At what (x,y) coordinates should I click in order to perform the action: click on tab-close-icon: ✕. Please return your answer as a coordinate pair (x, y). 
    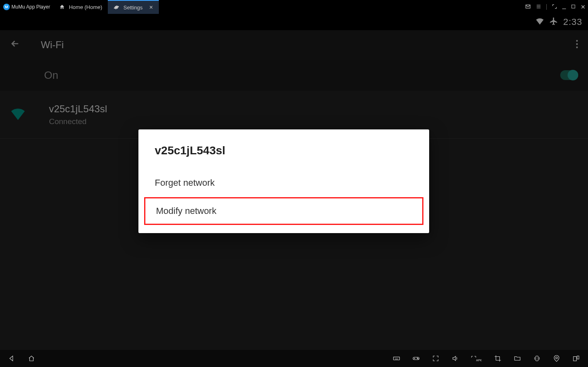
    Looking at the image, I should click on (151, 7).